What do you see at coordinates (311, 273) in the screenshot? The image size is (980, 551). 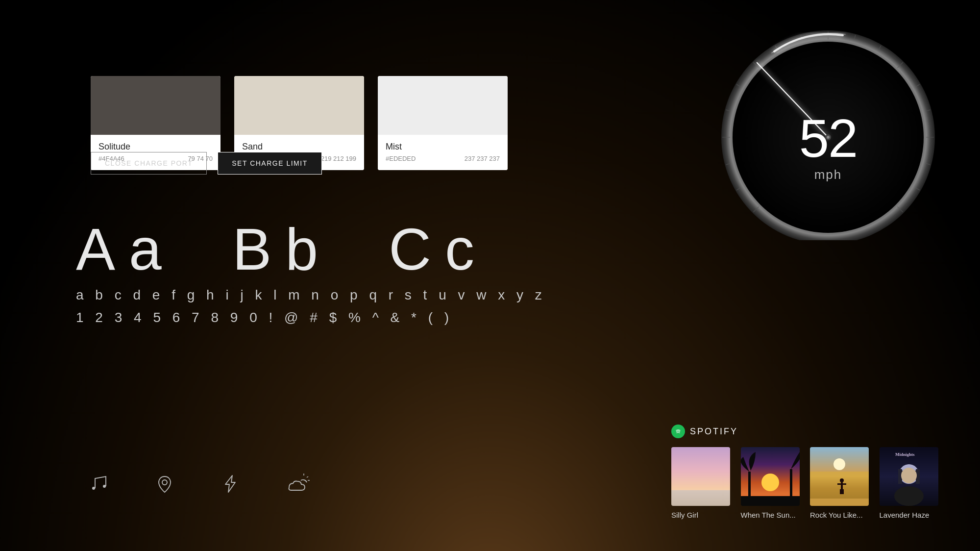 I see `typography-section: Aa Bb Cc a b c d e f g h i j k l m n o p…` at bounding box center [311, 273].